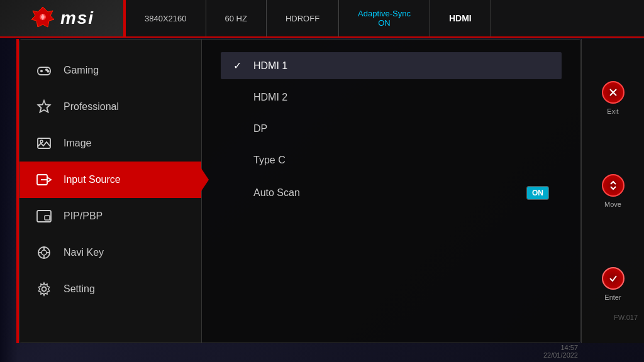 Image resolution: width=644 pixels, height=362 pixels. I want to click on sidebar-item-navi-key-label: Navi Key, so click(84, 253).